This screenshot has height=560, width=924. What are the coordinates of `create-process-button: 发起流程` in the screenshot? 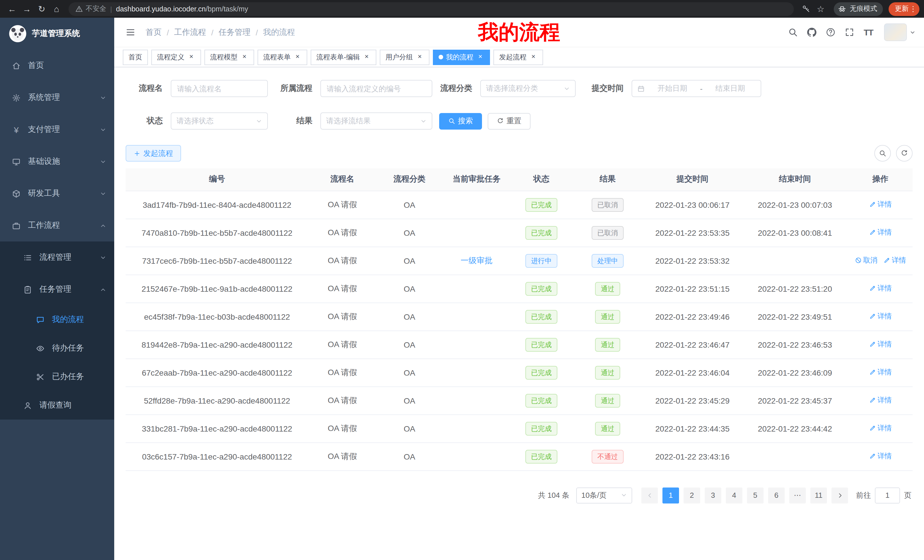 It's located at (153, 153).